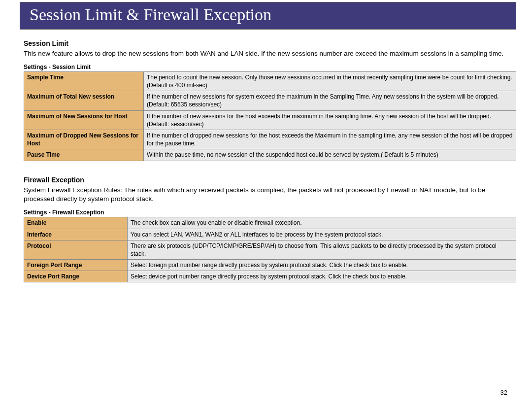 The image size is (532, 411). Describe the element at coordinates (270, 155) in the screenshot. I see `table-row: Pause Time Within the pause time, no new…` at that location.